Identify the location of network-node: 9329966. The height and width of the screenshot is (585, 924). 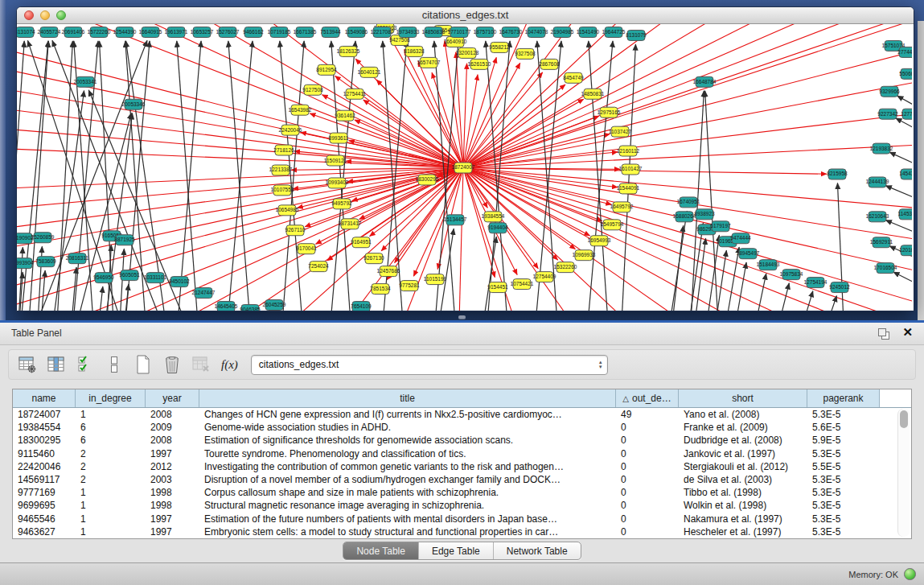
(889, 92).